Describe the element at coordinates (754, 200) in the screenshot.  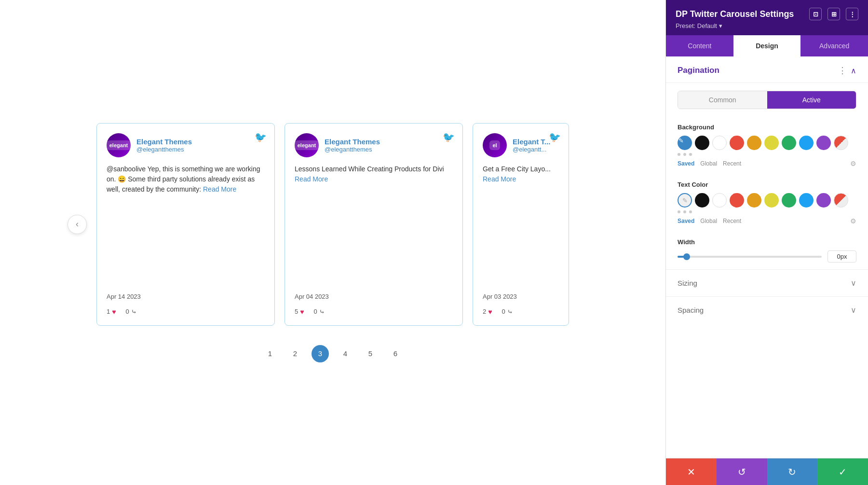
I see `swatch-orange-text` at that location.